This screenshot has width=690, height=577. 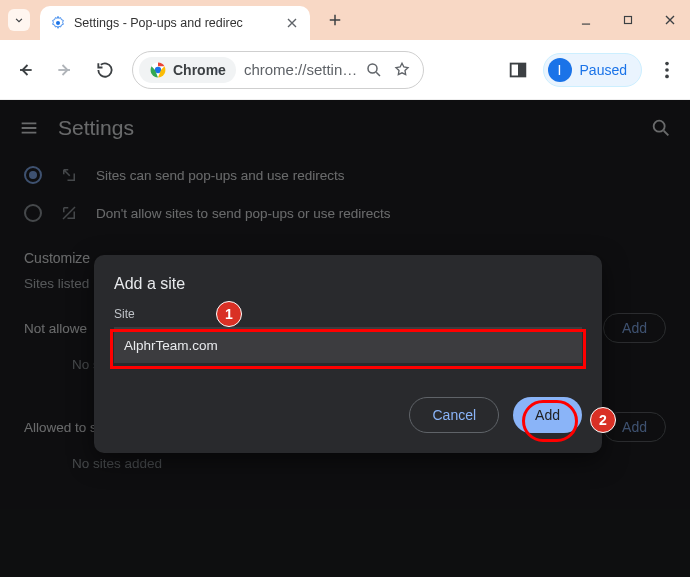 What do you see at coordinates (278, 70) in the screenshot?
I see `address-bar: Chrome chrome://settin…` at bounding box center [278, 70].